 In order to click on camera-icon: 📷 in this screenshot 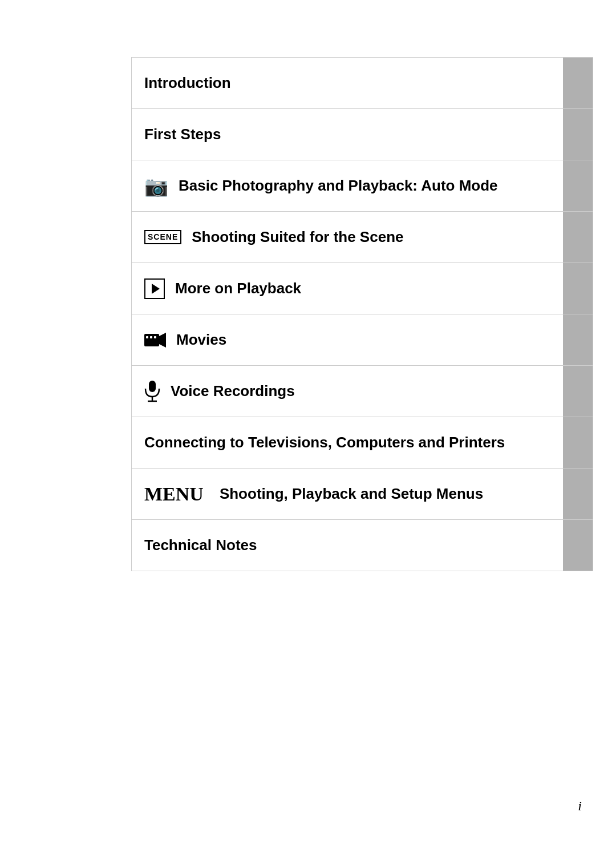, I will do `click(156, 186)`.